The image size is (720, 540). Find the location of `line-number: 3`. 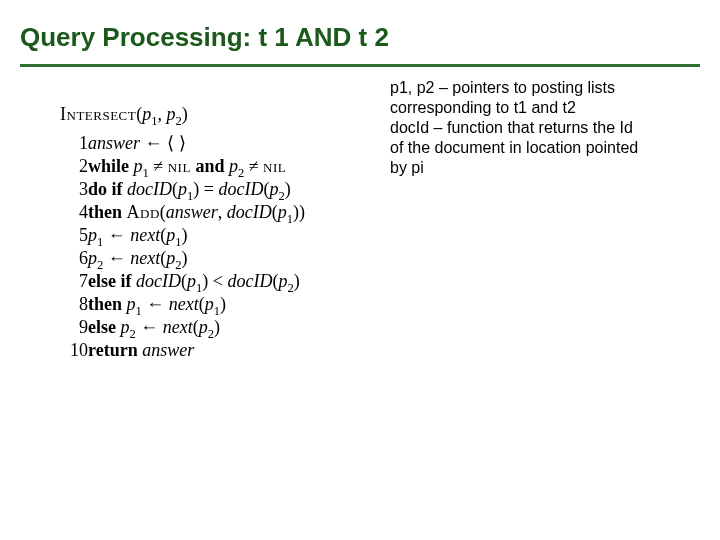

line-number: 3 is located at coordinates (74, 190).